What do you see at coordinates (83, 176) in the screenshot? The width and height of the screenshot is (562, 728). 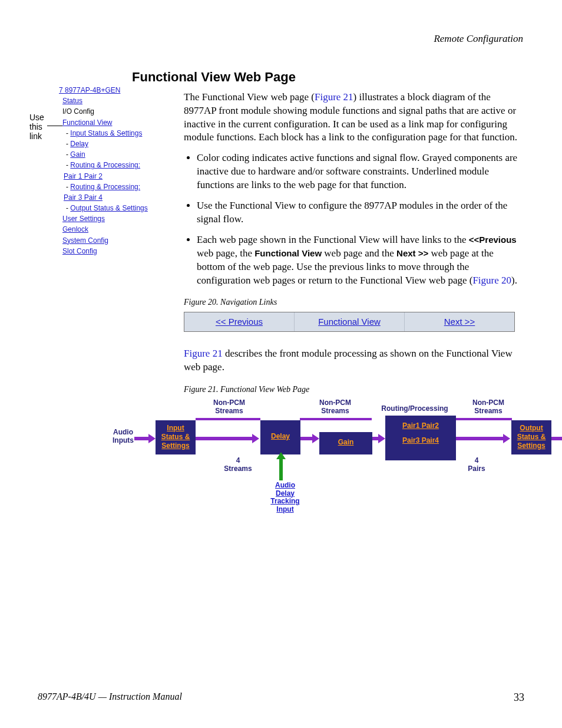 I see `nav-rp12-b: Pair 1 Pair 2` at bounding box center [83, 176].